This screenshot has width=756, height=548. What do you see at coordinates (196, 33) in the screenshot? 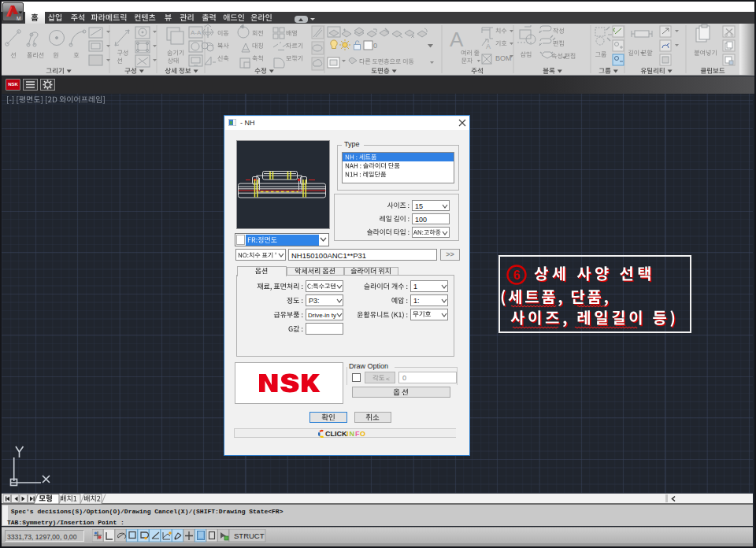
I see `svg-text: A-A` at bounding box center [196, 33].